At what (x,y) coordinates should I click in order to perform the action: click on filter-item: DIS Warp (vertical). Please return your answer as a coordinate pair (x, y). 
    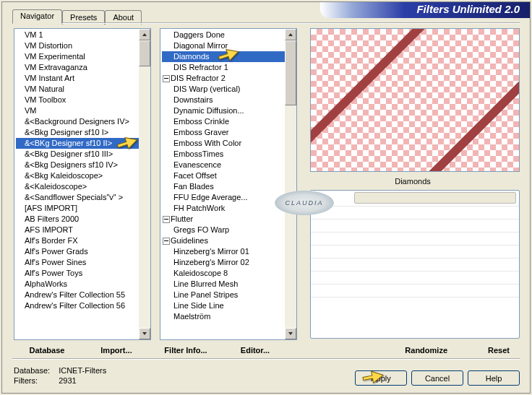
    Looking at the image, I should click on (228, 90).